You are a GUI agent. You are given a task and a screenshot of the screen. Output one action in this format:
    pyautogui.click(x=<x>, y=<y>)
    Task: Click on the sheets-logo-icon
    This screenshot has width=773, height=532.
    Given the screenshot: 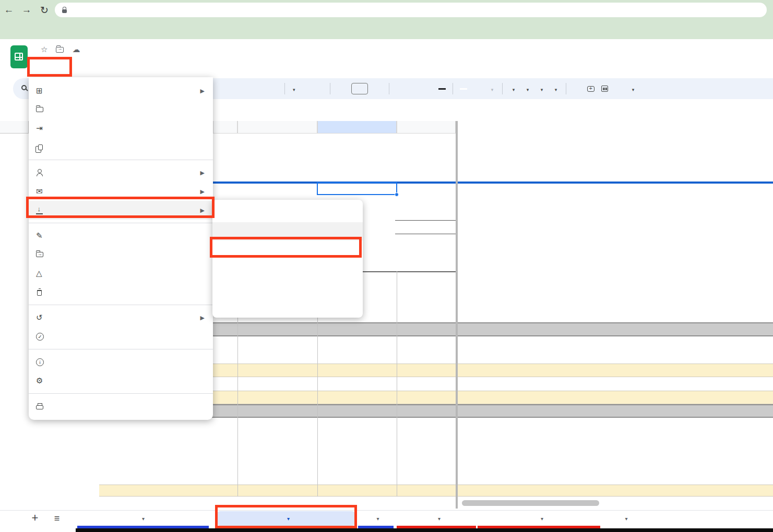 What is the action you would take?
    pyautogui.click(x=19, y=57)
    